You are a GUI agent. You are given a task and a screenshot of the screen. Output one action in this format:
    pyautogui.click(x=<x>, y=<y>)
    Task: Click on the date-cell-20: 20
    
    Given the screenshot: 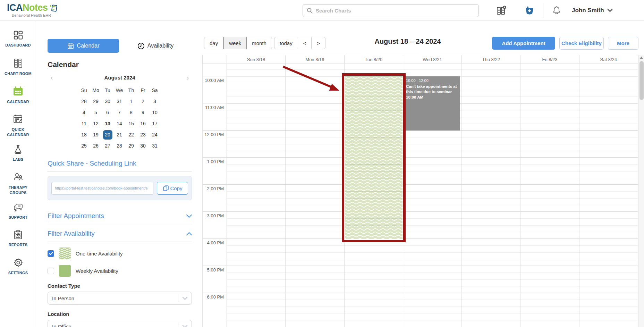 What is the action you would take?
    pyautogui.click(x=108, y=135)
    